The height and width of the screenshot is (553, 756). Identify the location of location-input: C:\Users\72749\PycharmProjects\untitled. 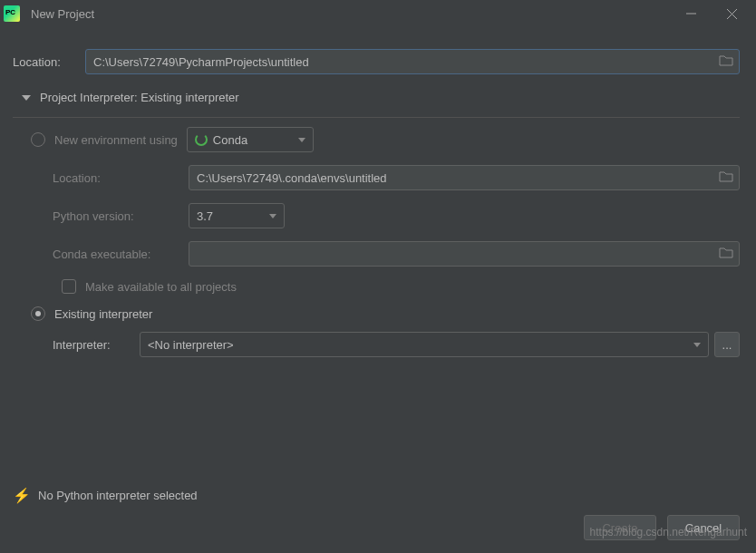
(412, 62).